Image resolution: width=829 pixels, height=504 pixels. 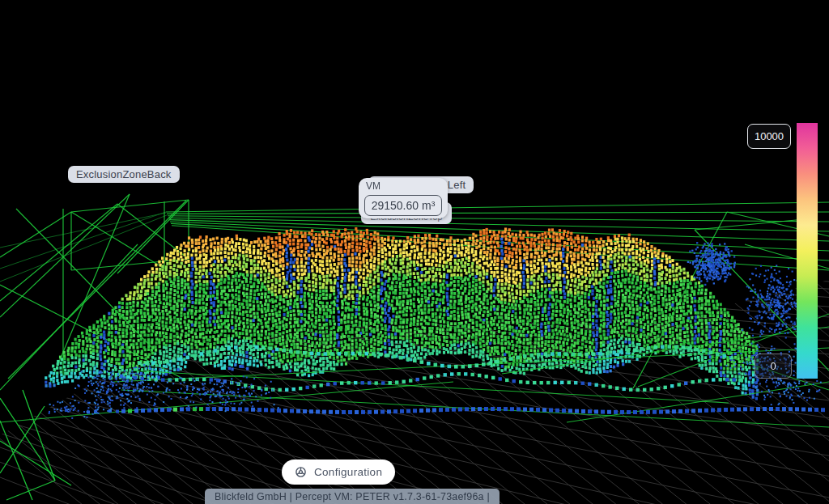 What do you see at coordinates (807, 251) in the screenshot?
I see `height-colorbar` at bounding box center [807, 251].